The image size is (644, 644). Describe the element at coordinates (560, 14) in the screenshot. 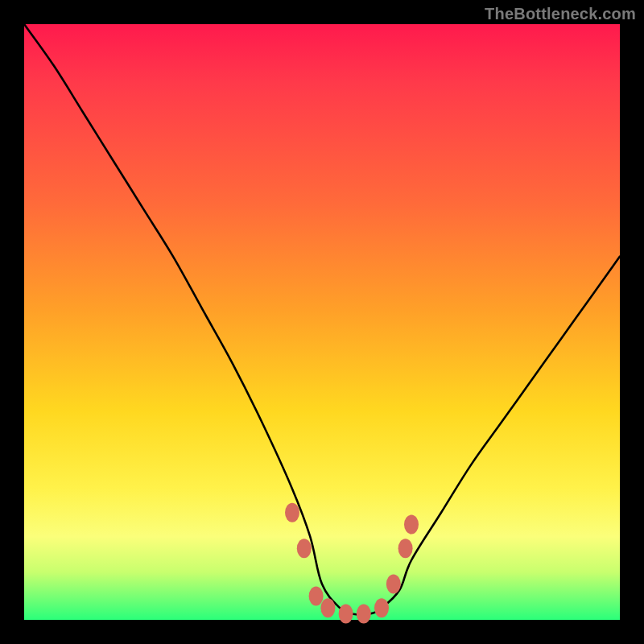

I see `watermark-label: TheBottleneck.com` at that location.